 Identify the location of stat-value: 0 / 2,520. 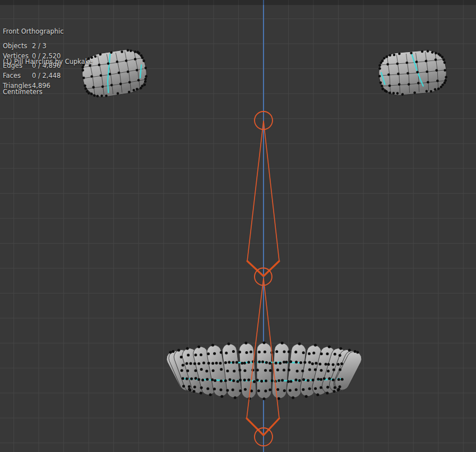
(46, 57).